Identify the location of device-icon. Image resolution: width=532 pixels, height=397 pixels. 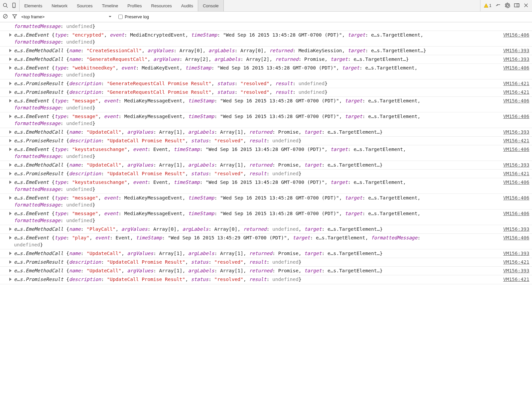
(14, 6).